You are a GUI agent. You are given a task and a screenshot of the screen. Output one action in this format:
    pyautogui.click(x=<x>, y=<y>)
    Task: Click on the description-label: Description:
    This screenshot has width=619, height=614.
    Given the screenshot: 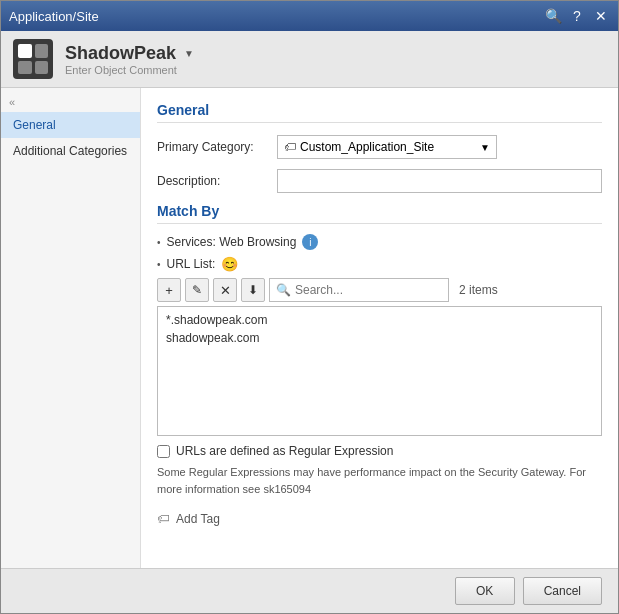 What is the action you would take?
    pyautogui.click(x=217, y=181)
    